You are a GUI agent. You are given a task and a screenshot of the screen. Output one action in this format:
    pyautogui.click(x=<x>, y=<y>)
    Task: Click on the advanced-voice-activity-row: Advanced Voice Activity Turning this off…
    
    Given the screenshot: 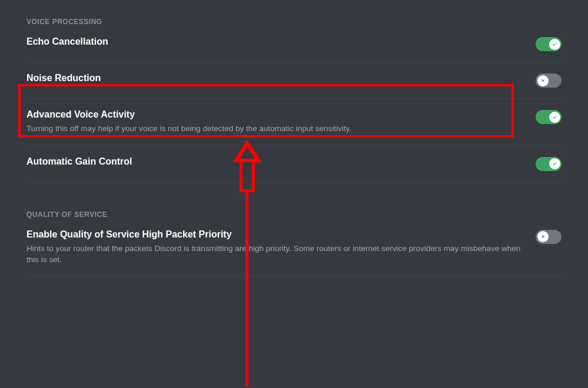 What is the action you would take?
    pyautogui.click(x=294, y=128)
    